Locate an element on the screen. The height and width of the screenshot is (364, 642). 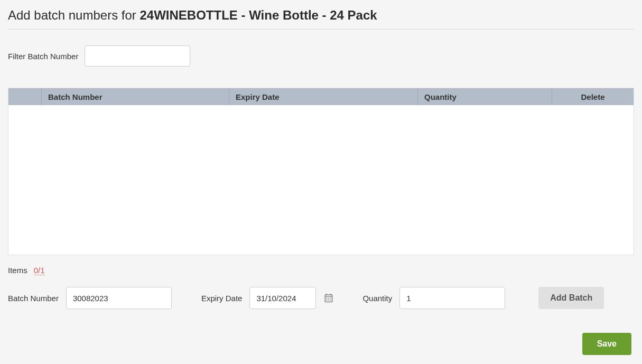
table-header: Batch Number Expiry Date Quantity Delete is located at coordinates (321, 97).